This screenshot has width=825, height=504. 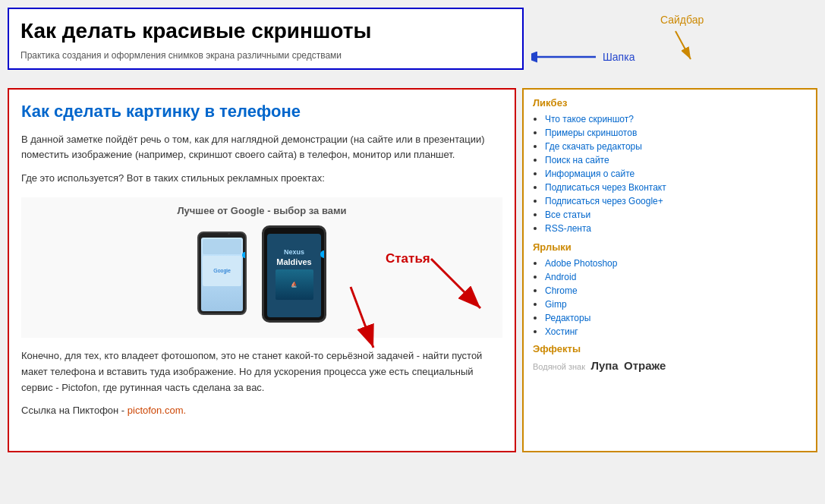 What do you see at coordinates (675, 200) in the screenshot?
I see `list-item: Подписаться через Google+` at bounding box center [675, 200].